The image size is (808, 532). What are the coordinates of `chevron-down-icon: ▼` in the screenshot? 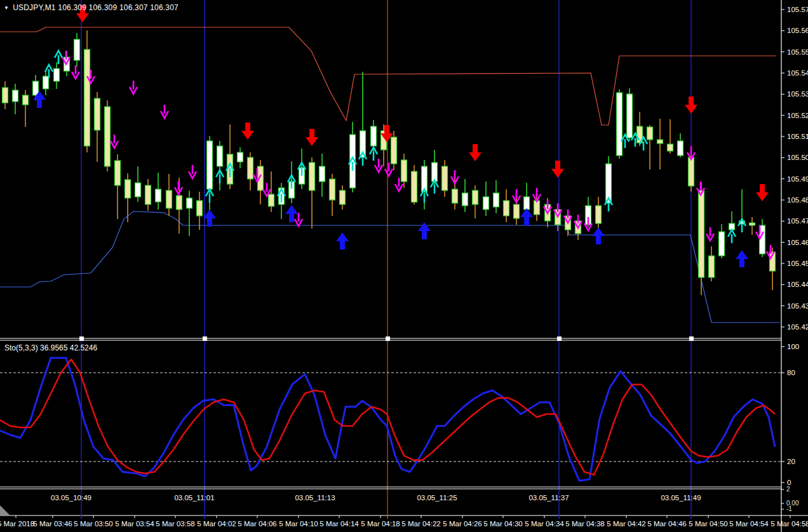 It's located at (6, 8).